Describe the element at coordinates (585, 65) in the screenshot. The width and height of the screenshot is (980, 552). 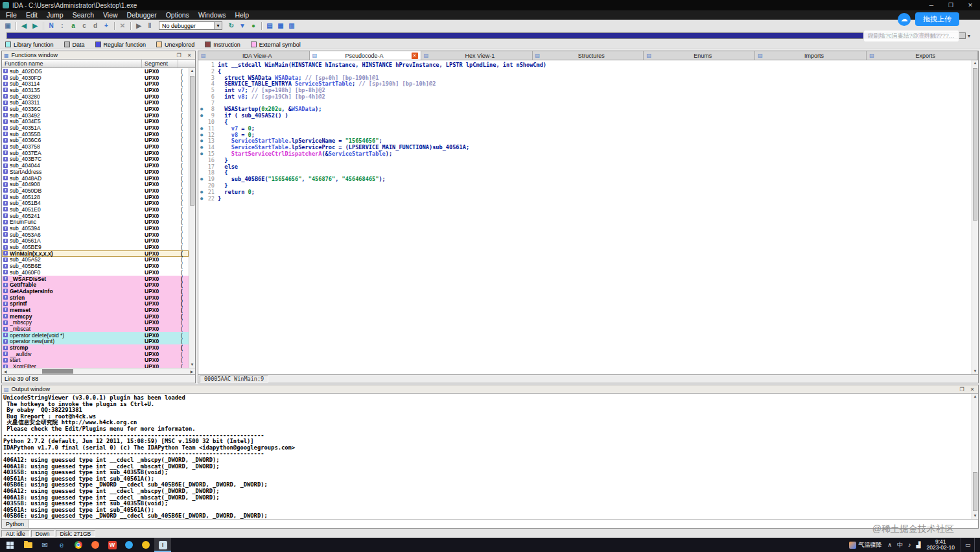
I see `code-line: 1int __stdcall WinMain(HINSTANCE hInstan…` at that location.